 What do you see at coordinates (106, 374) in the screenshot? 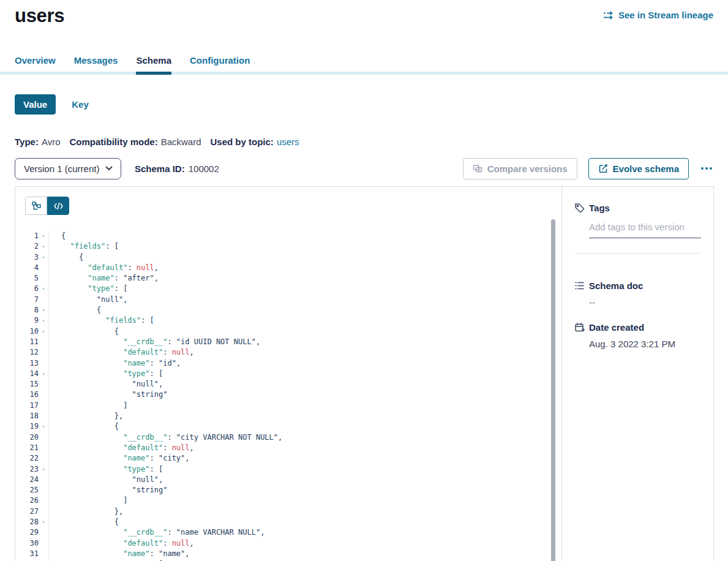
I see `code-text: "type": [` at bounding box center [106, 374].